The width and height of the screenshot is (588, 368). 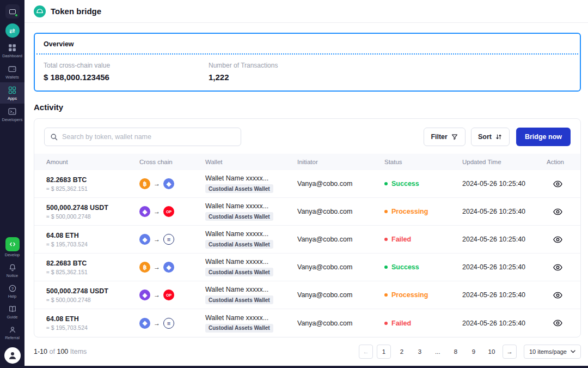 What do you see at coordinates (172, 212) in the screenshot?
I see `cross-chain-cell: ◈→OP` at bounding box center [172, 212].